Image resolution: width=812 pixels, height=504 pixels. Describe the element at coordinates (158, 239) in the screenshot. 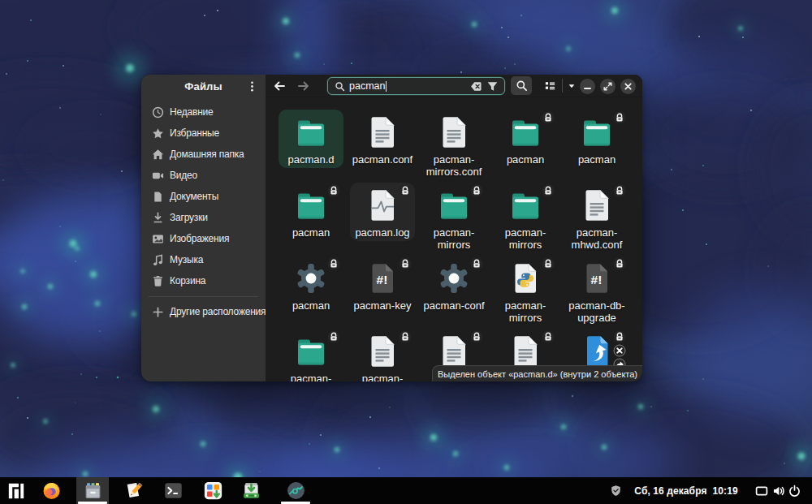

I see `image-icon` at that location.